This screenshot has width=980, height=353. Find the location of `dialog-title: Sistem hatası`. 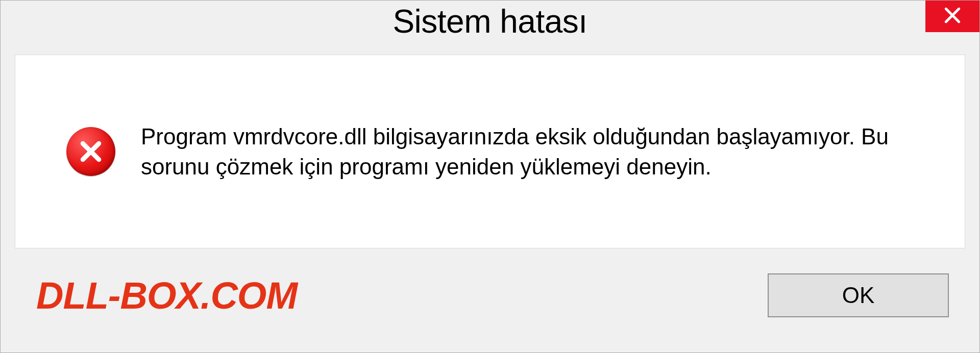

dialog-title: Sistem hatası is located at coordinates (490, 21).